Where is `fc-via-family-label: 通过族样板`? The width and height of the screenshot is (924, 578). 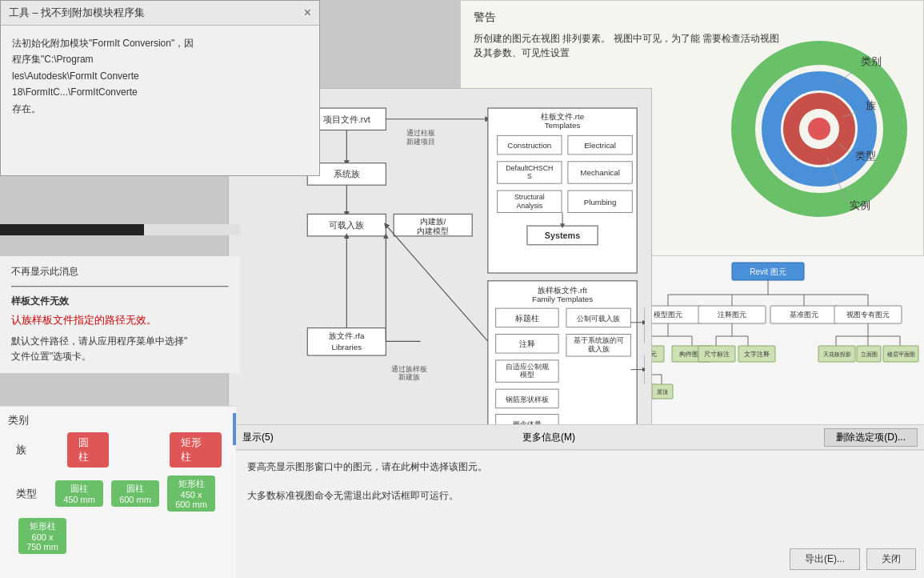 fc-via-family-label: 通过族样板 is located at coordinates (410, 369).